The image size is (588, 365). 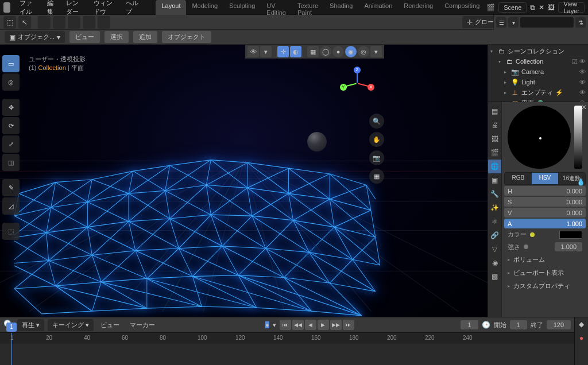 What do you see at coordinates (545, 286) in the screenshot?
I see `custom-props-section: ▸カスタムプロパティ` at bounding box center [545, 286].